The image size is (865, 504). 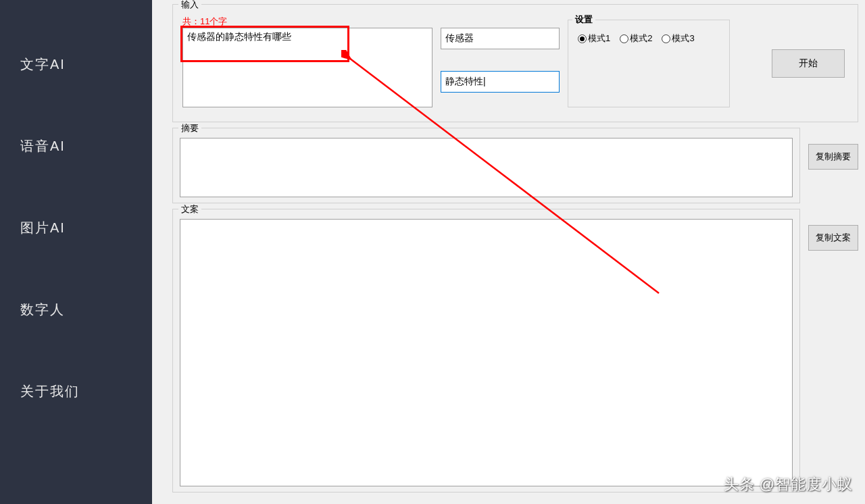 I want to click on radio-mode-3: 模式3, so click(x=678, y=39).